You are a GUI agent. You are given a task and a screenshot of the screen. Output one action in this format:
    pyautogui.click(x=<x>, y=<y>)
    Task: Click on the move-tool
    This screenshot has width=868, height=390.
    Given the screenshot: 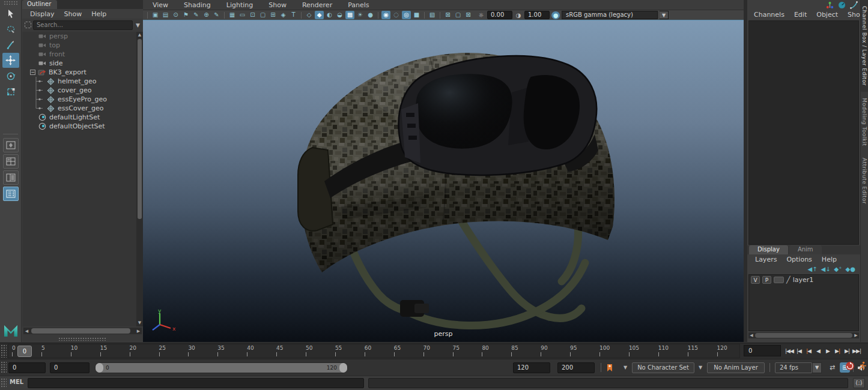 What is the action you would take?
    pyautogui.click(x=11, y=60)
    